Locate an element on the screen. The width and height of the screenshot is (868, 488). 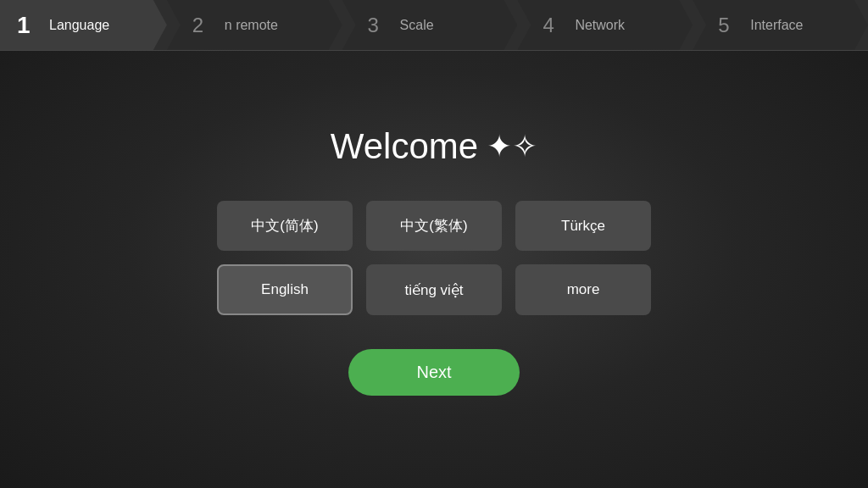
next-button: Next is located at coordinates (434, 373).